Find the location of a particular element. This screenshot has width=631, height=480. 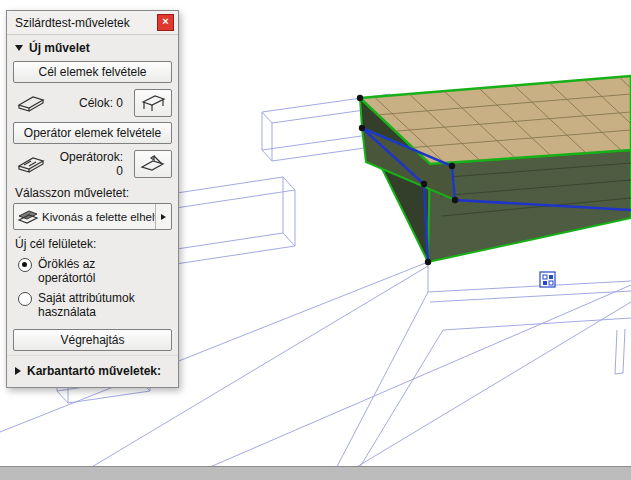

operators-row: Operátorok: 0 is located at coordinates (92, 164).